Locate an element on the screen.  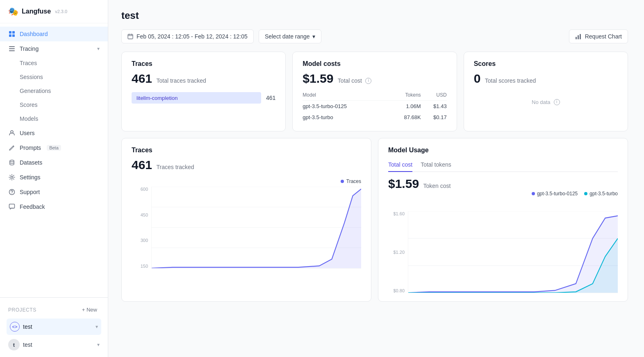
sidebar-item-tracing: Tracing ▾ is located at coordinates (54, 49).